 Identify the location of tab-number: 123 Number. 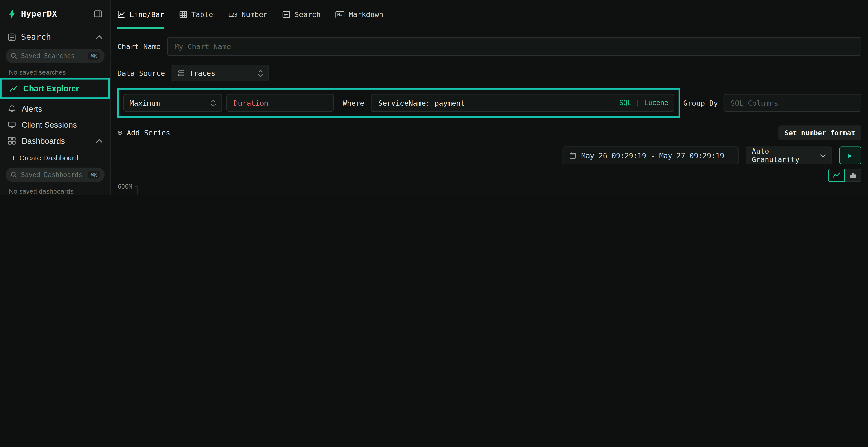
(248, 14).